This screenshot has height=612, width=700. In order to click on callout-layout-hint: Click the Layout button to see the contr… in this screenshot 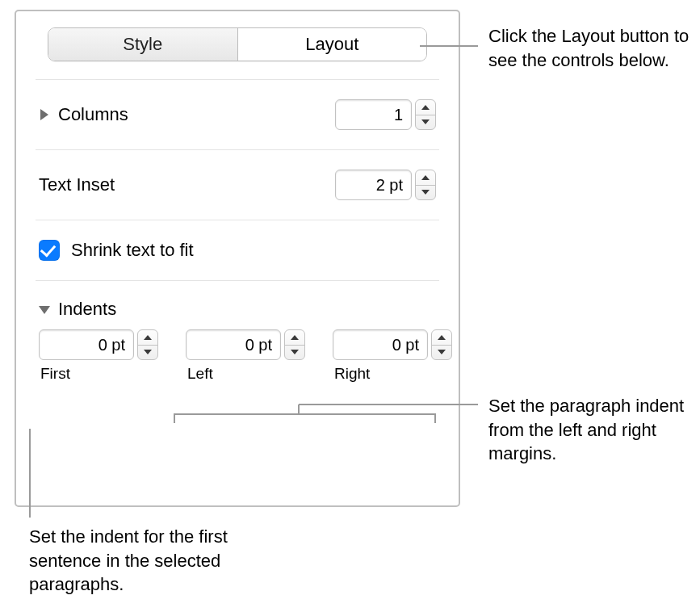, I will do `click(589, 48)`.